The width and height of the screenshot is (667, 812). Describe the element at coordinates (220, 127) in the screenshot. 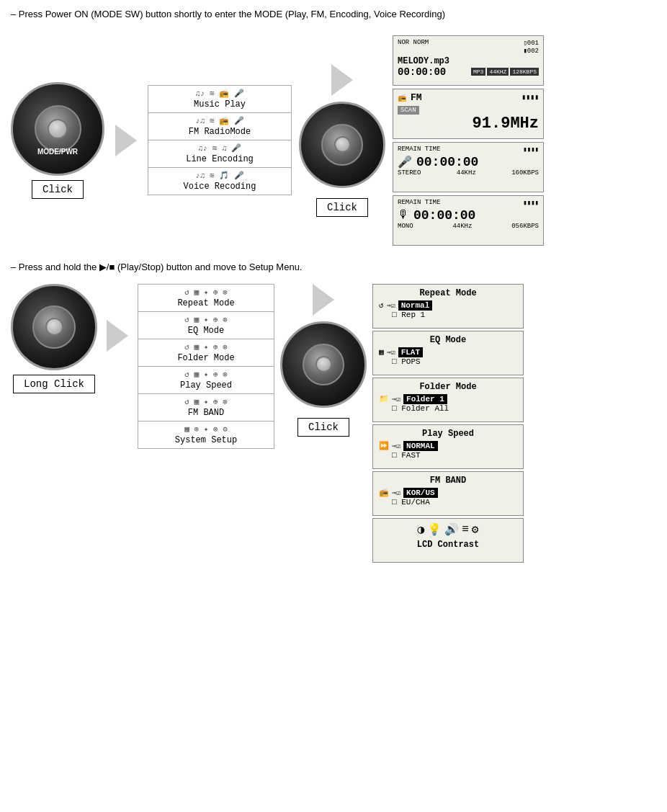

I see `menu-item-fm: ♪♫ ≋ 📻 🎤 FM RadioMode` at that location.